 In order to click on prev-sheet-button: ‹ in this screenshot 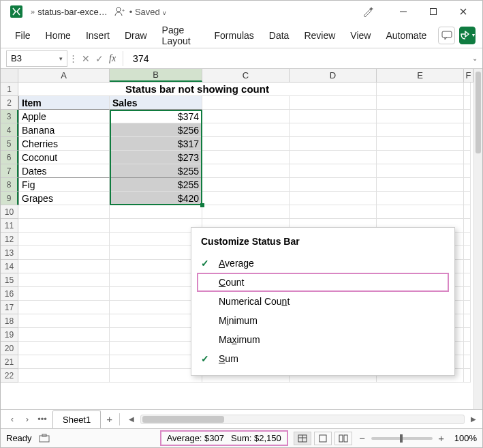, I will do `click(12, 419)`.